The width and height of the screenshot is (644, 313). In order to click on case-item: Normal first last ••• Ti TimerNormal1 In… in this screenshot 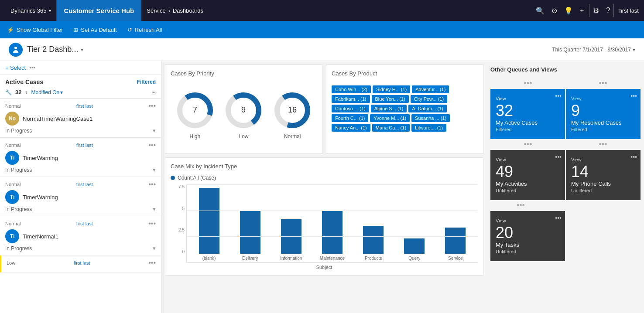, I will do `click(80, 236)`.